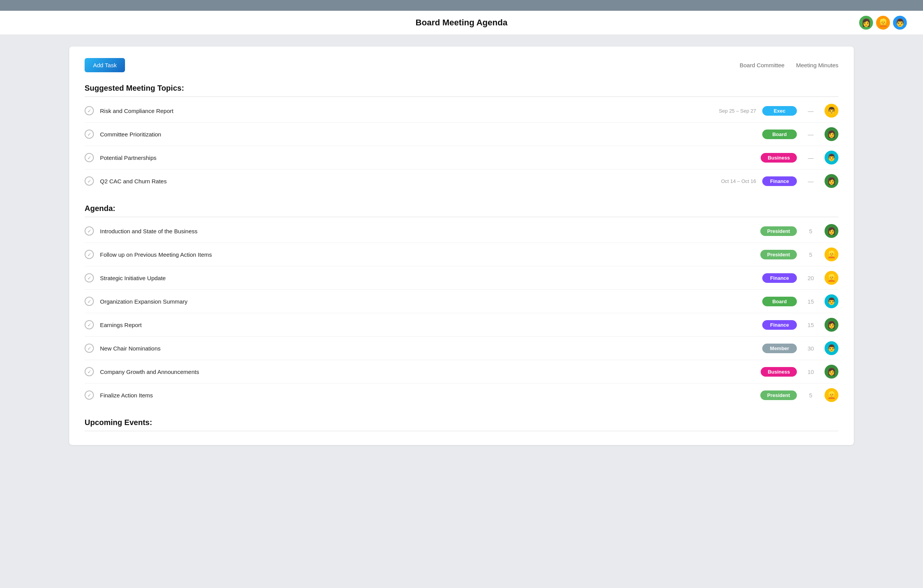  What do you see at coordinates (780, 111) in the screenshot?
I see `item-badge: Exec` at bounding box center [780, 111].